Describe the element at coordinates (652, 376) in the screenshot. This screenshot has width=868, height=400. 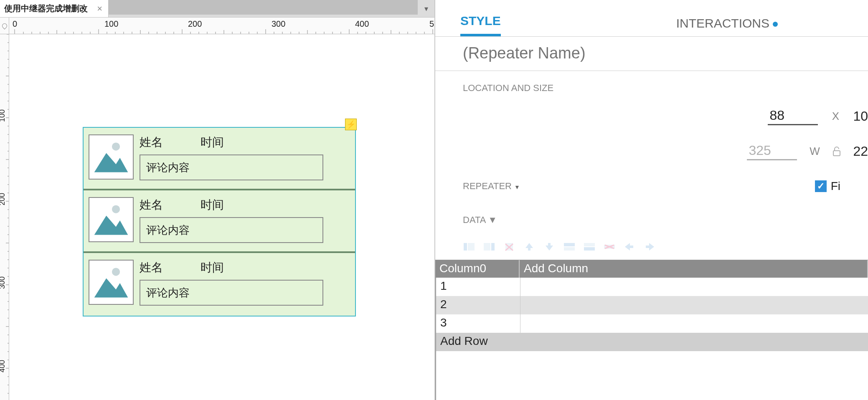
I see `table-empty-area` at that location.